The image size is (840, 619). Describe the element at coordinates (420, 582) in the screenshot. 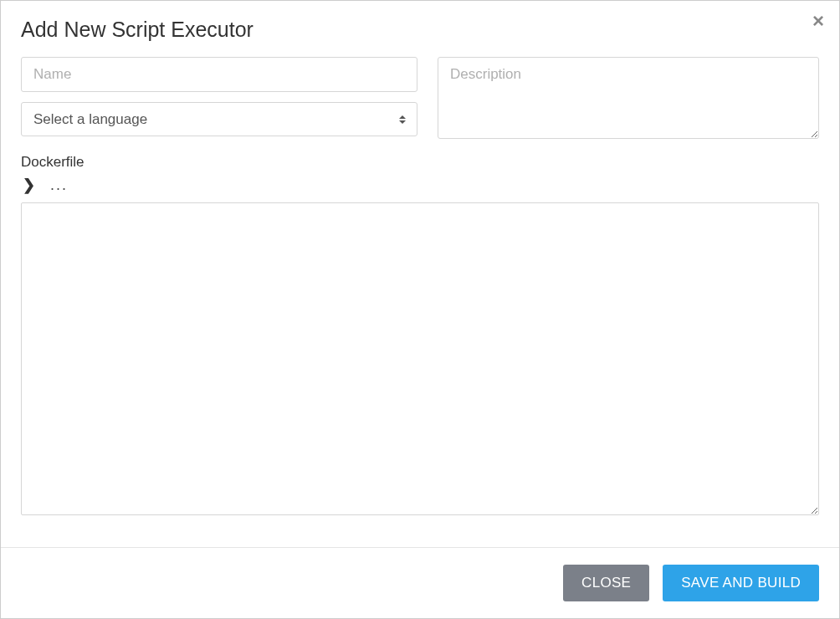

I see `modal-footer: CLOSE SAVE AND BUILD` at that location.